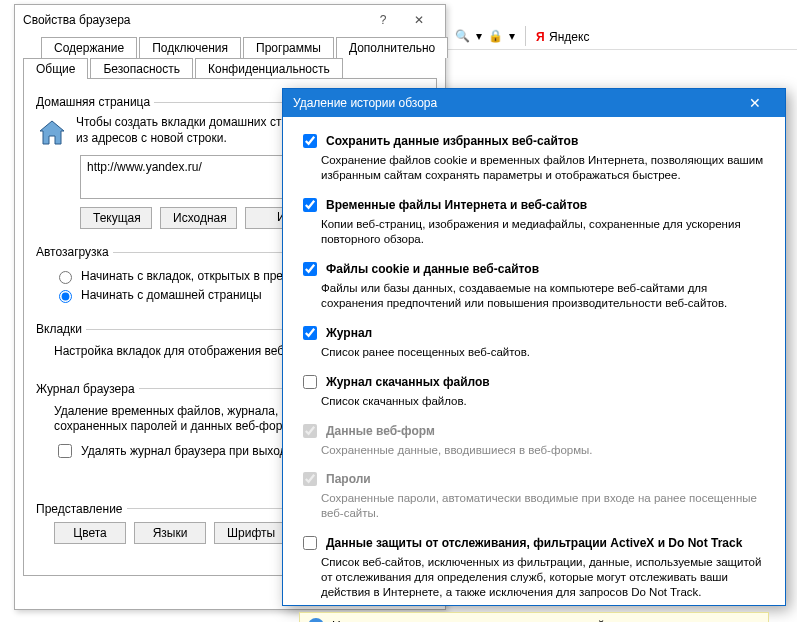 Image resolution: width=797 pixels, height=622 pixels. I want to click on delete-option-label: Данные веб-форм, so click(380, 431).